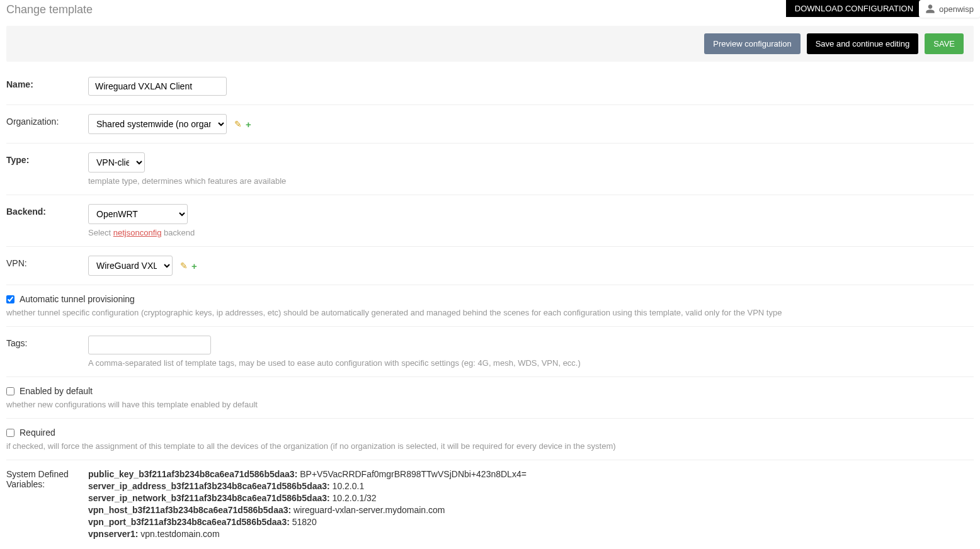  I want to click on type-label: Type:, so click(47, 159).